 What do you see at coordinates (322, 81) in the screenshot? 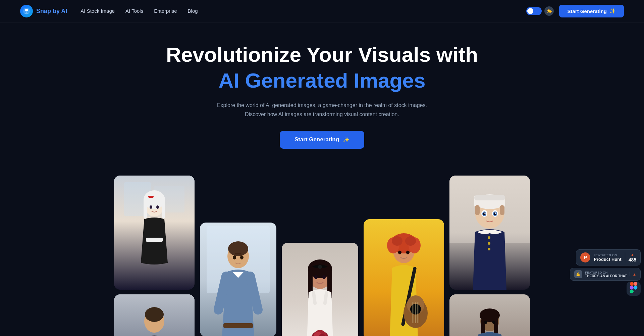
I see `hero-title-line2: AI Generated Images` at bounding box center [322, 81].